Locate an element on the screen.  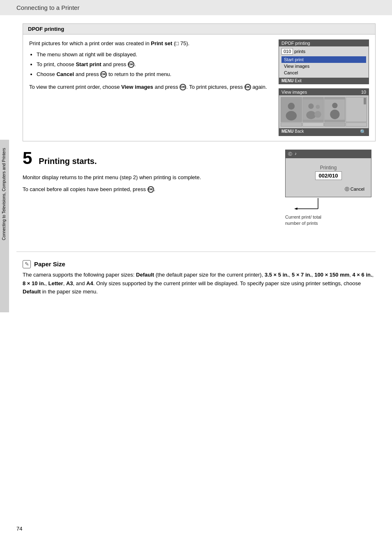
view-screen-count: 10 is located at coordinates (364, 92).